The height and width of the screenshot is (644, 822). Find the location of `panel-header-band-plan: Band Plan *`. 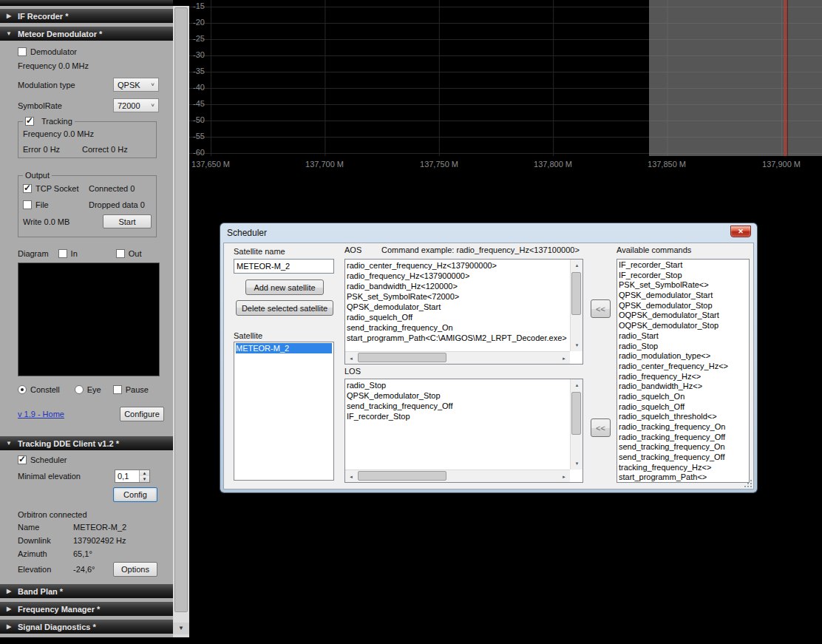

panel-header-band-plan: Band Plan * is located at coordinates (86, 592).